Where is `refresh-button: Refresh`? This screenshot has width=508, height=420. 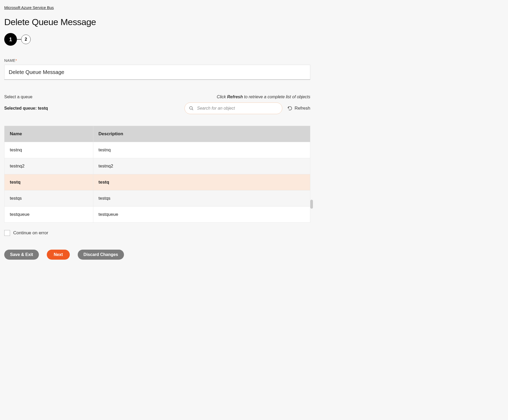
refresh-button: Refresh is located at coordinates (299, 108).